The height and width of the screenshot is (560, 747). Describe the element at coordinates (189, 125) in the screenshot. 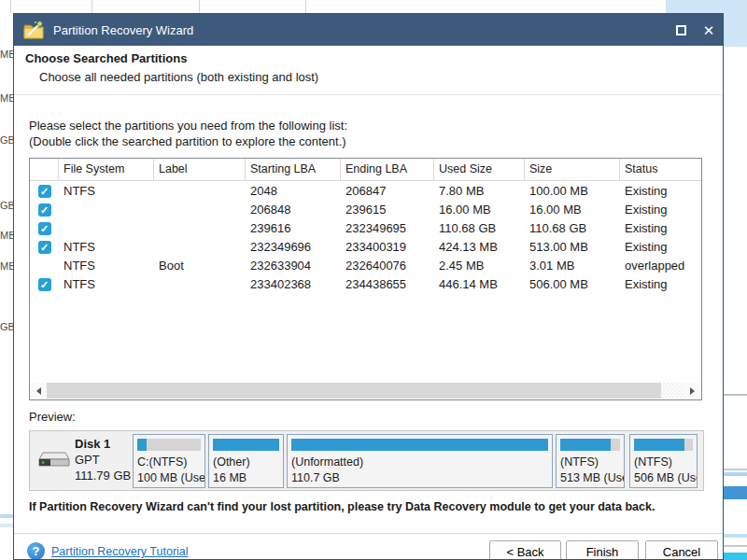

I see `instruction-line-1: Please select the partitions you need fr…` at that location.